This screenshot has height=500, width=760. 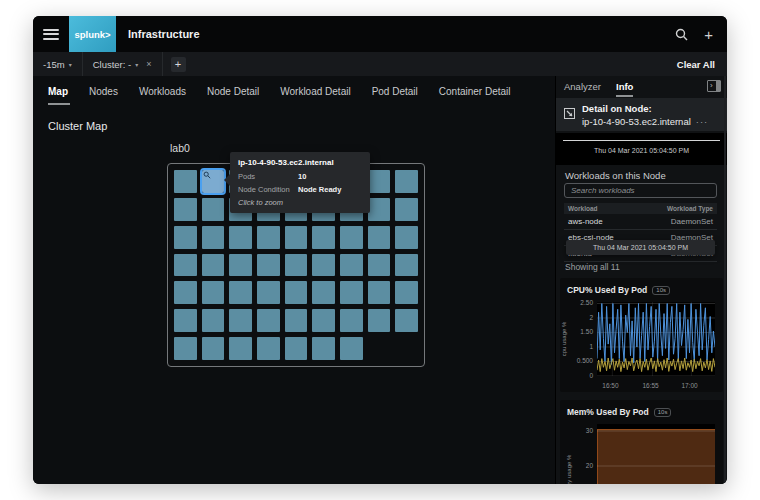 I want to click on mem-y-axis-label: memory usage %, so click(x=569, y=470).